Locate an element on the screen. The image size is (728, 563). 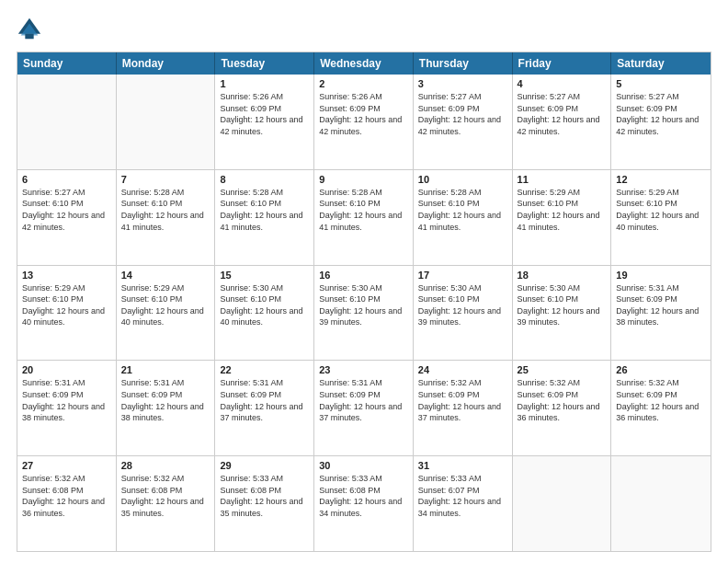
day-number: 7 is located at coordinates (165, 179).